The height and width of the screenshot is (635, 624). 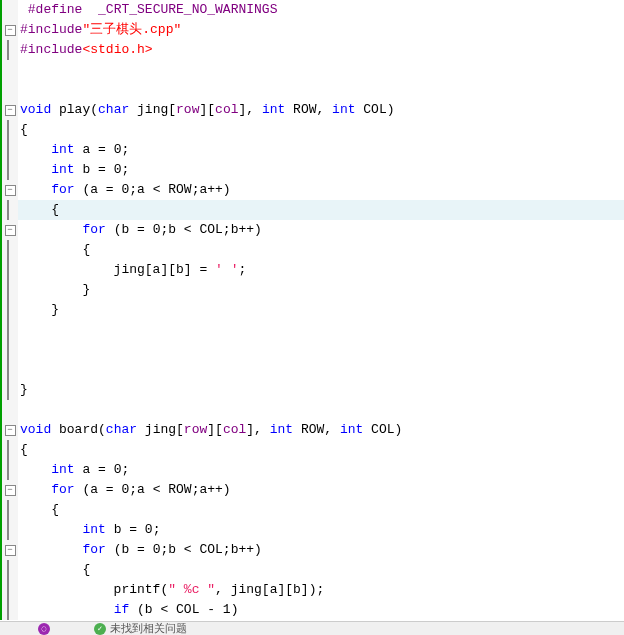 What do you see at coordinates (321, 30) in the screenshot?
I see `code-content: #include"三子棋头.cpp"` at bounding box center [321, 30].